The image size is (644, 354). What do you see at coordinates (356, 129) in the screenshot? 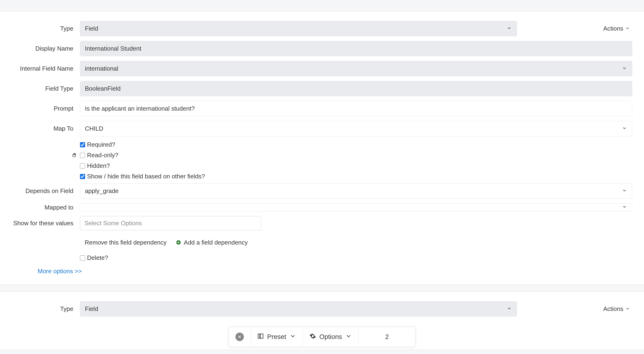
I see `map-to-select: CHILD` at bounding box center [356, 129].